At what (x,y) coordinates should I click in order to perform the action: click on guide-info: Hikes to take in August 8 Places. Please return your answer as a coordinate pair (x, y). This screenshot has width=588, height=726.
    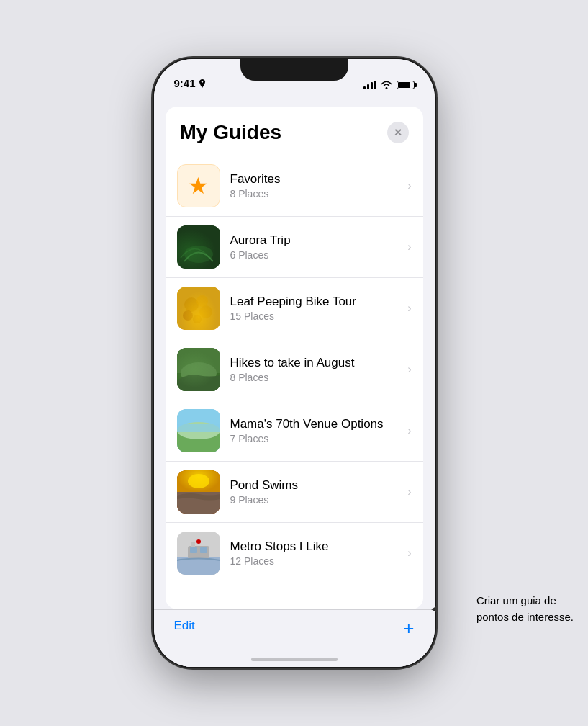
    Looking at the image, I should click on (314, 369).